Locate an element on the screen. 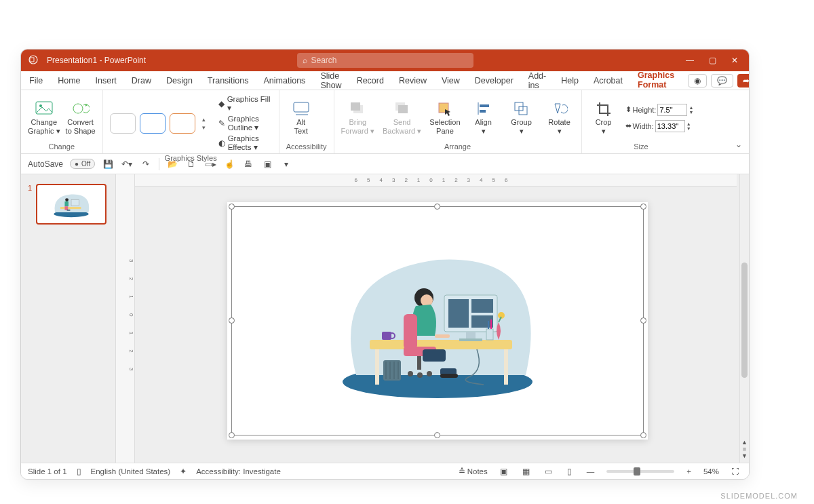 The height and width of the screenshot is (504, 814). autosave-toggle: ● Off is located at coordinates (83, 164).